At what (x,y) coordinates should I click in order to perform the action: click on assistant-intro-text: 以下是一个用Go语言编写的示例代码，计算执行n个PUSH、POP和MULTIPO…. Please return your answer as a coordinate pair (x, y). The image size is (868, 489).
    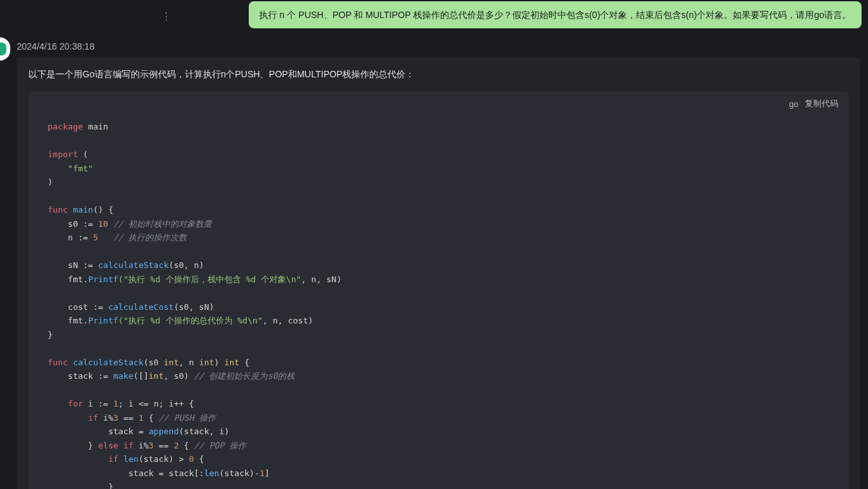
    Looking at the image, I should click on (438, 75).